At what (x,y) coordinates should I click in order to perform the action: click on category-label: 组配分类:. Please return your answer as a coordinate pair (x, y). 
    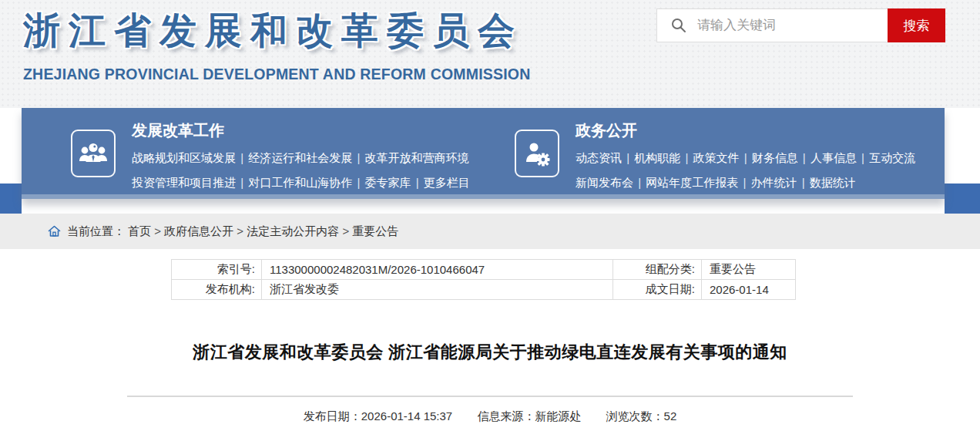
    Looking at the image, I should click on (658, 270).